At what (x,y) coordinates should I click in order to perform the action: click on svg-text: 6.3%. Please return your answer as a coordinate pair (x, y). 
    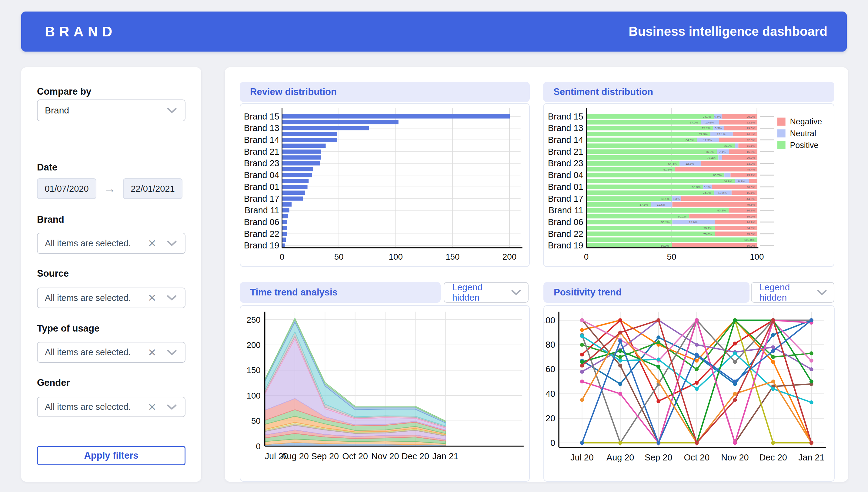
    Looking at the image, I should click on (718, 128).